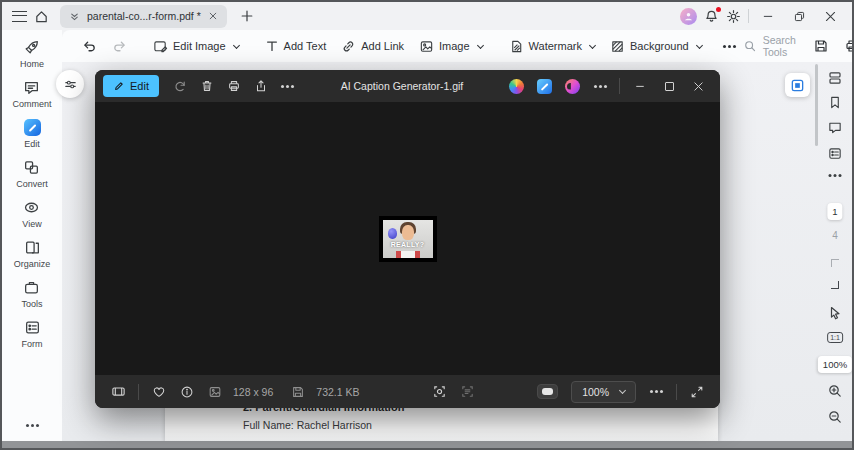 This screenshot has height=450, width=854. Describe the element at coordinates (552, 46) in the screenshot. I see `watermark-button: Watermark` at that location.